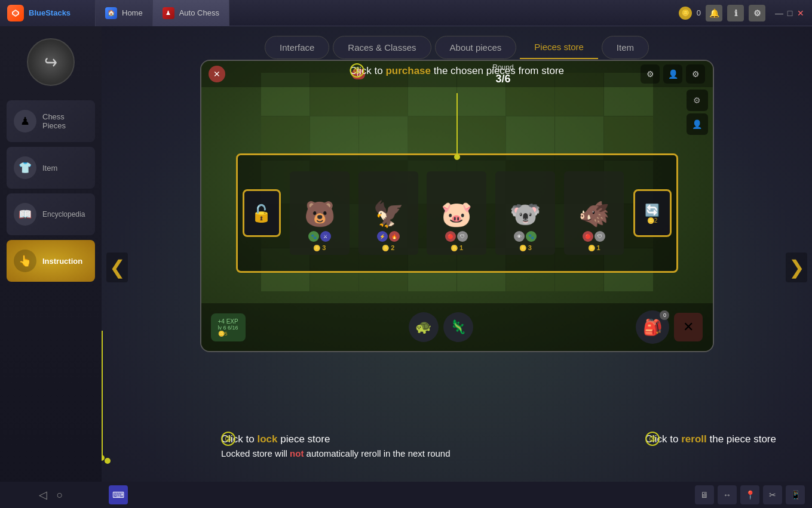  I want to click on next-arrow-icon: ❯, so click(797, 267).